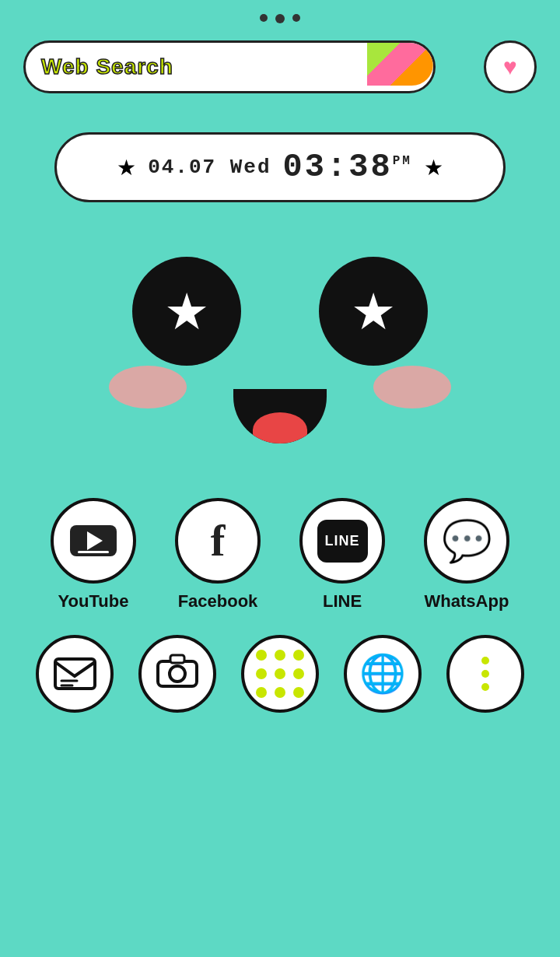  What do you see at coordinates (187, 311) in the screenshot?
I see `eye-left: ★` at bounding box center [187, 311].